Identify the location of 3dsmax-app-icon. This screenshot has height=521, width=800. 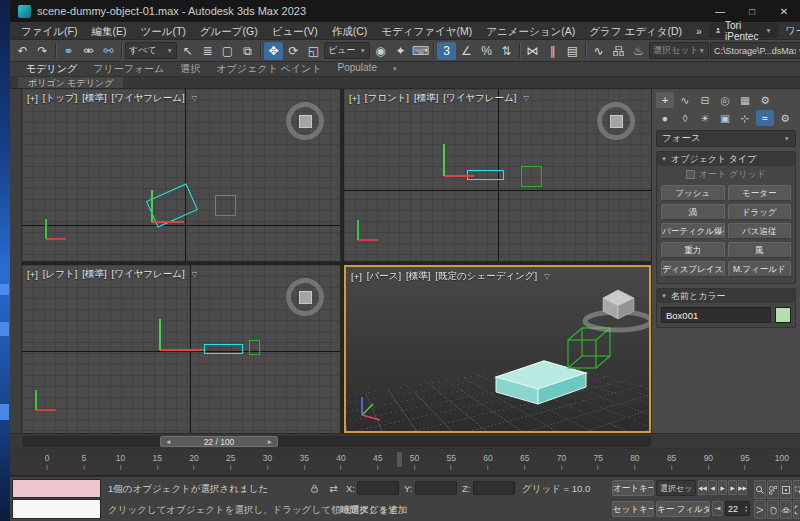
(24, 12).